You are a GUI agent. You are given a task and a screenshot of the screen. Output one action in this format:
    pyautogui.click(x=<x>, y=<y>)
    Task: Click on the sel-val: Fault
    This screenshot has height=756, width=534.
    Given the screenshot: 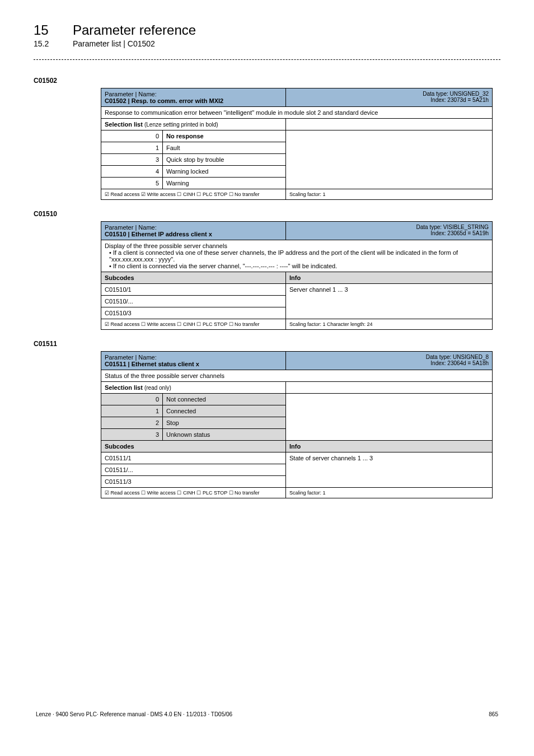 What is the action you would take?
    pyautogui.click(x=224, y=148)
    